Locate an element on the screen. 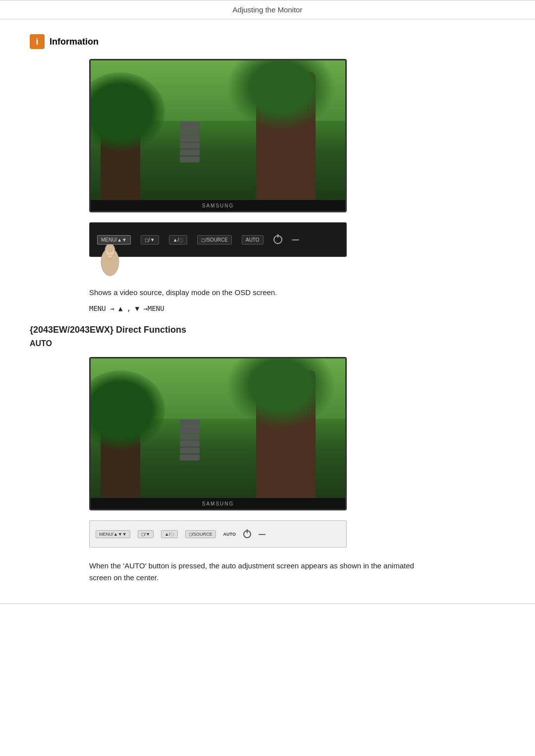  ctrl-minus-btn: — is located at coordinates (296, 240).